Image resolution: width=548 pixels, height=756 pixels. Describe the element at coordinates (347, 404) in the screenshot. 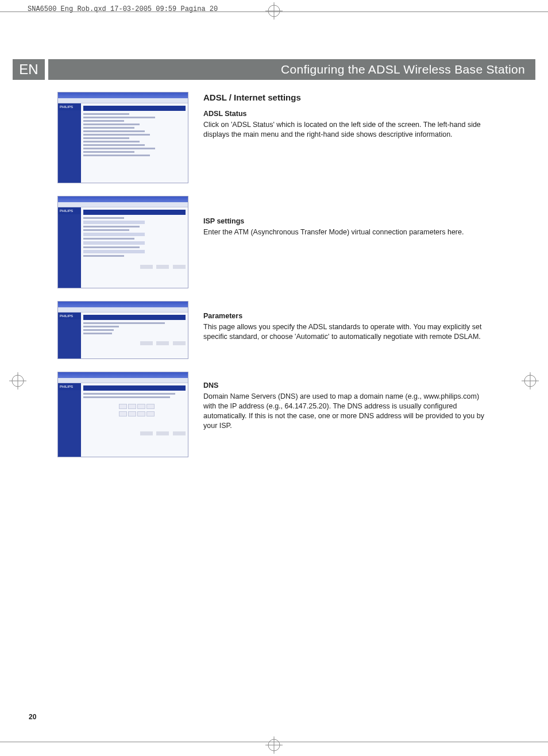

I see `section-text: DNS Domain Name Servers (DNS) are used t…` at that location.